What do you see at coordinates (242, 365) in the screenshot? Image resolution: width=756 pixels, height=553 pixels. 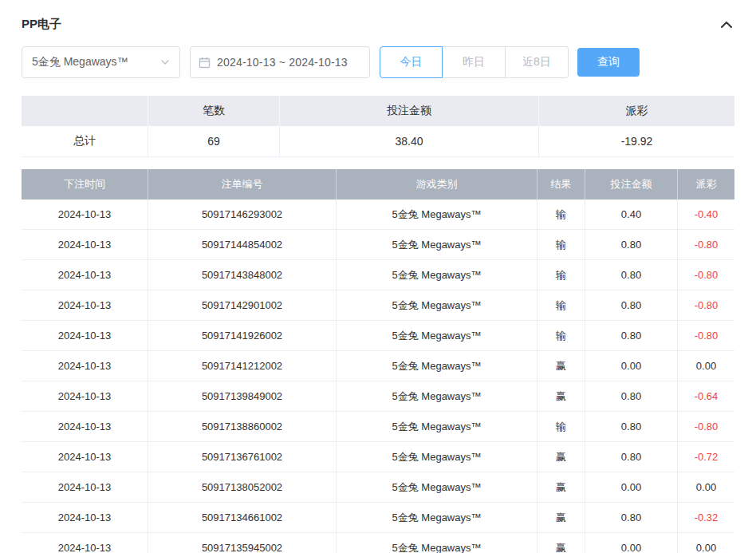 I see `cell-bet-id: 50917141212002` at bounding box center [242, 365].